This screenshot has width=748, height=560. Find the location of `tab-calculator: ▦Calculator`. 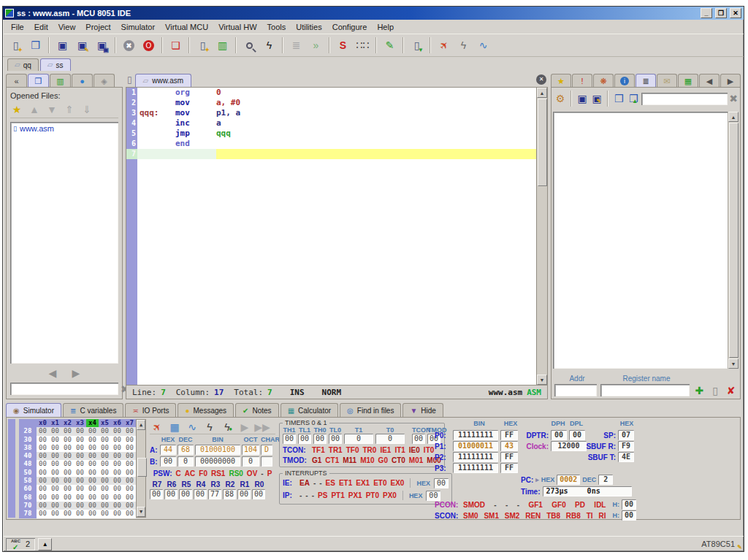

tab-calculator: ▦Calculator is located at coordinates (310, 410).